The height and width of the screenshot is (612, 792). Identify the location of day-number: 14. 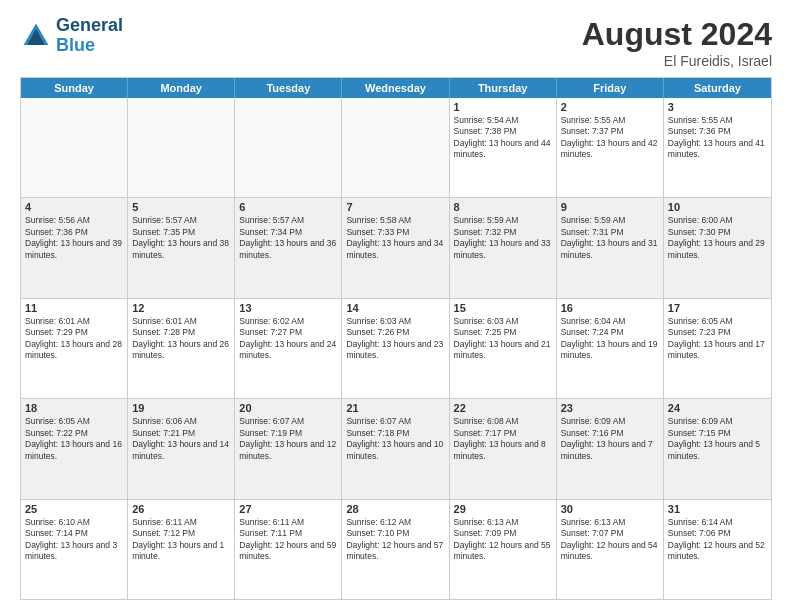
(395, 308).